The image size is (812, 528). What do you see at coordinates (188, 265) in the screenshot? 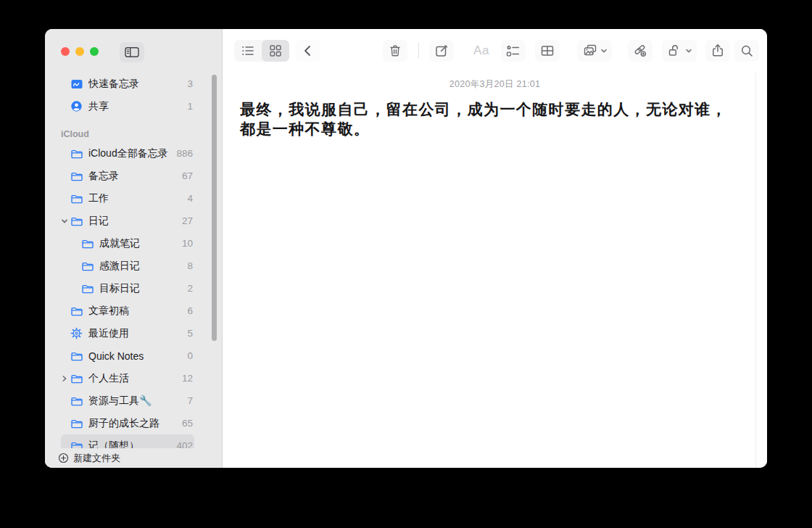
I see `note-count: 8` at bounding box center [188, 265].